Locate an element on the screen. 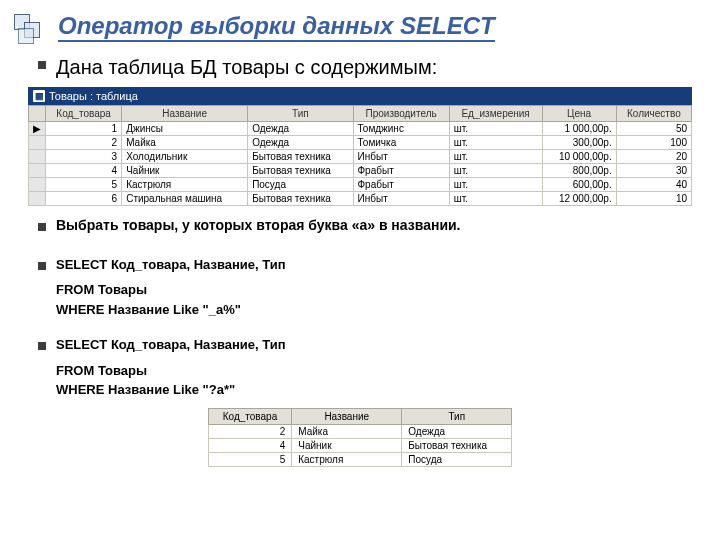 This screenshot has width=720, height=540. db-cell: 30 is located at coordinates (654, 171).